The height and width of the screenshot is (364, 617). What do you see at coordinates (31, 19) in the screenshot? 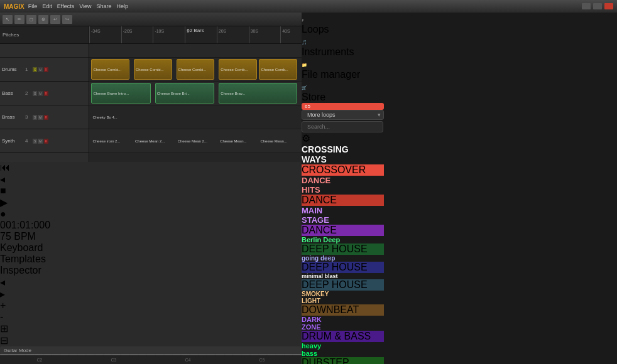
I see `tool-erase: ◻` at bounding box center [31, 19].